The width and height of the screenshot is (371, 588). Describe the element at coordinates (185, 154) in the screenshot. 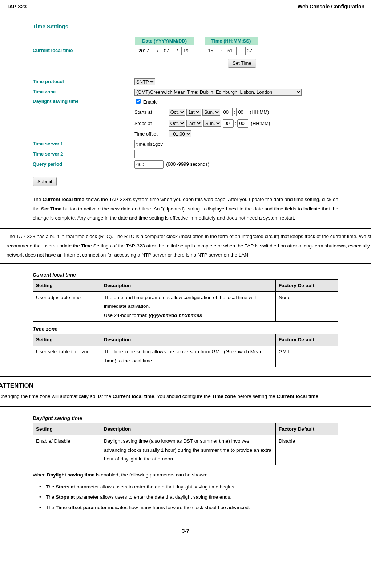

I see `time-server-2-input` at that location.